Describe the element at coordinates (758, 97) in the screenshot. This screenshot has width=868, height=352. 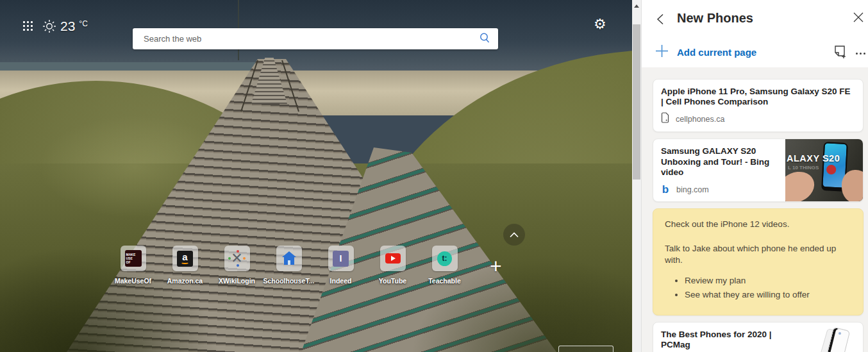
I see `item-title: Apple iPhone 11 Pro, Samsung Galaxy S20 …` at that location.